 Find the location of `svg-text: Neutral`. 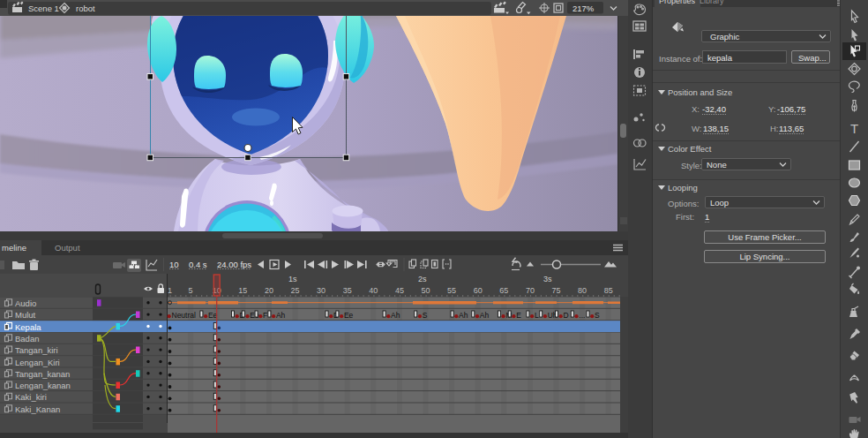

svg-text: Neutral is located at coordinates (184, 315).